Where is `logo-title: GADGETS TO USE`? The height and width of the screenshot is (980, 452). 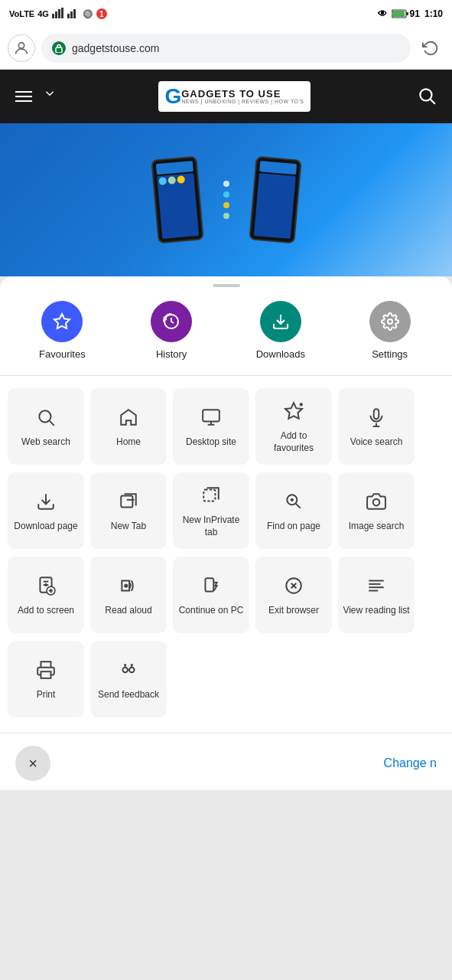 logo-title: GADGETS TO USE is located at coordinates (242, 93).